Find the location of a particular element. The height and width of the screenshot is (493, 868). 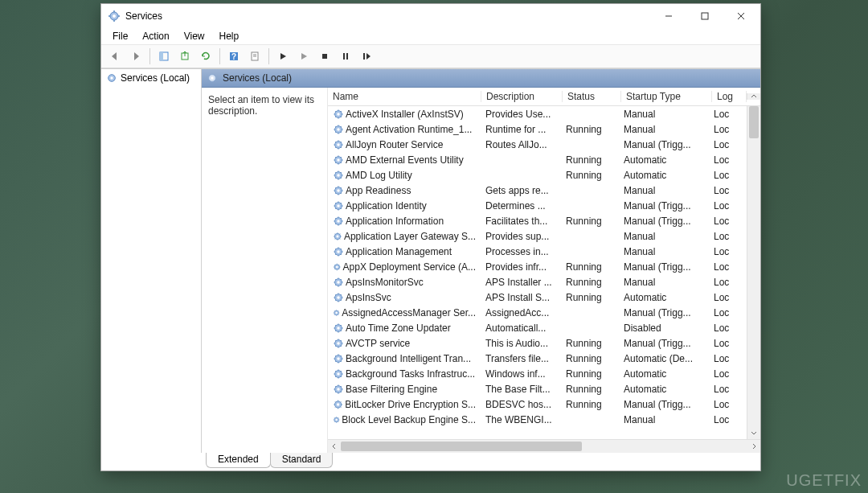

close-button is located at coordinates (741, 16).